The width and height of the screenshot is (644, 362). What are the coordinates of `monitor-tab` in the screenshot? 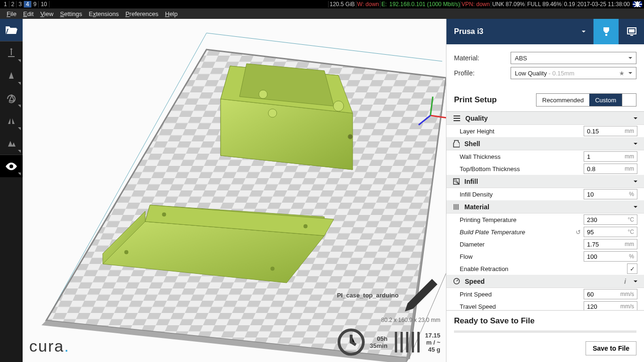 It's located at (631, 32).